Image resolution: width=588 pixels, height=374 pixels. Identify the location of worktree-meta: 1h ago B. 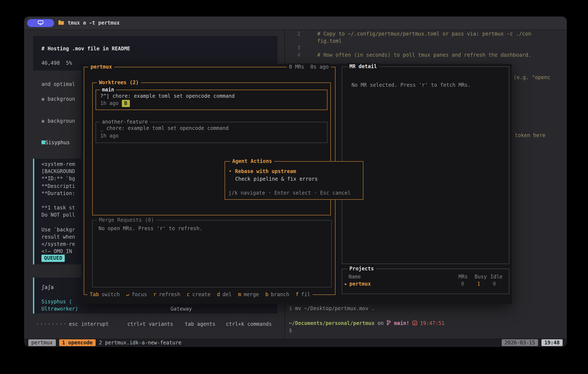
(115, 104).